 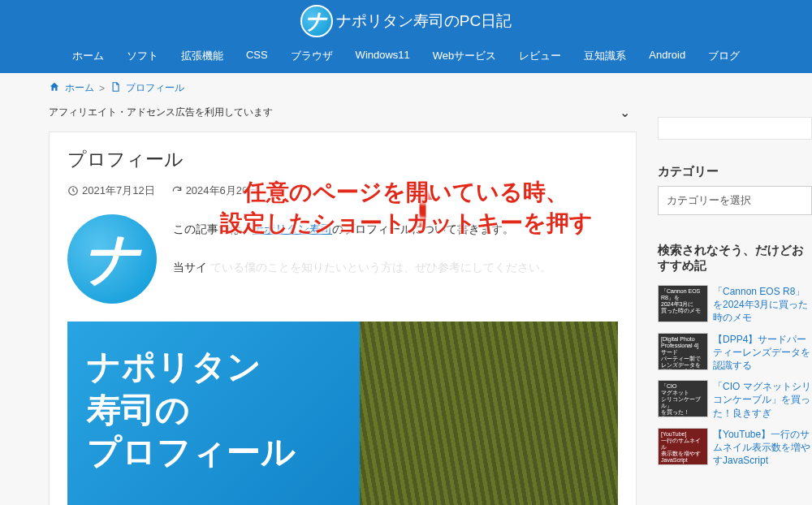 What do you see at coordinates (605, 56) in the screenshot?
I see `nav-tips: 豆知識系` at bounding box center [605, 56].